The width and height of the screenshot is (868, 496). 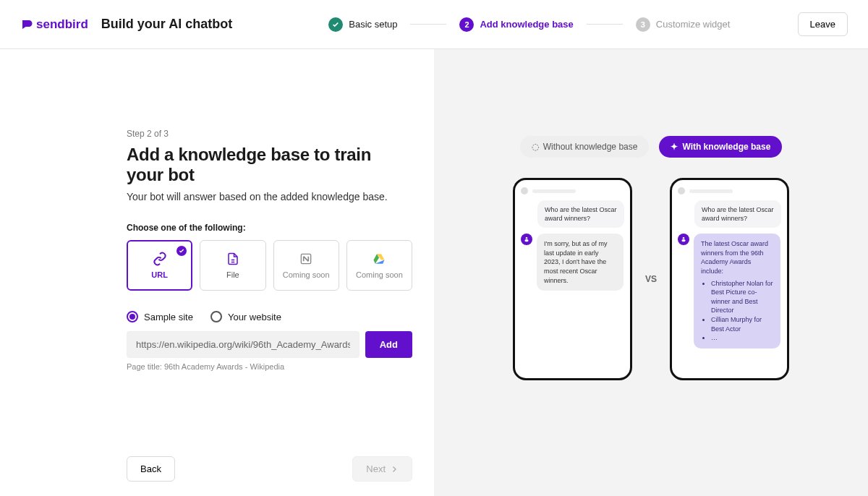 What do you see at coordinates (160, 317) in the screenshot?
I see `radio-sample-site: Sample site` at bounding box center [160, 317].